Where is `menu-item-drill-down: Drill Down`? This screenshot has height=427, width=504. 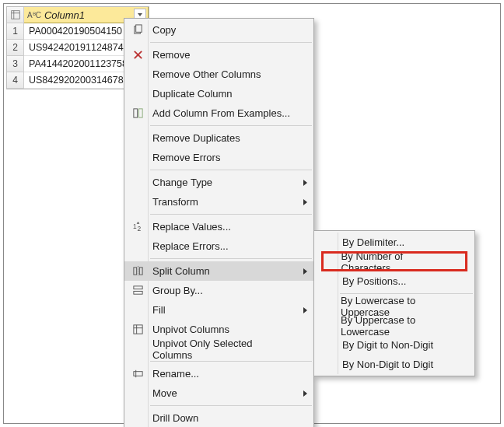
menu-item-drill-down: Drill Down is located at coordinates (219, 418).